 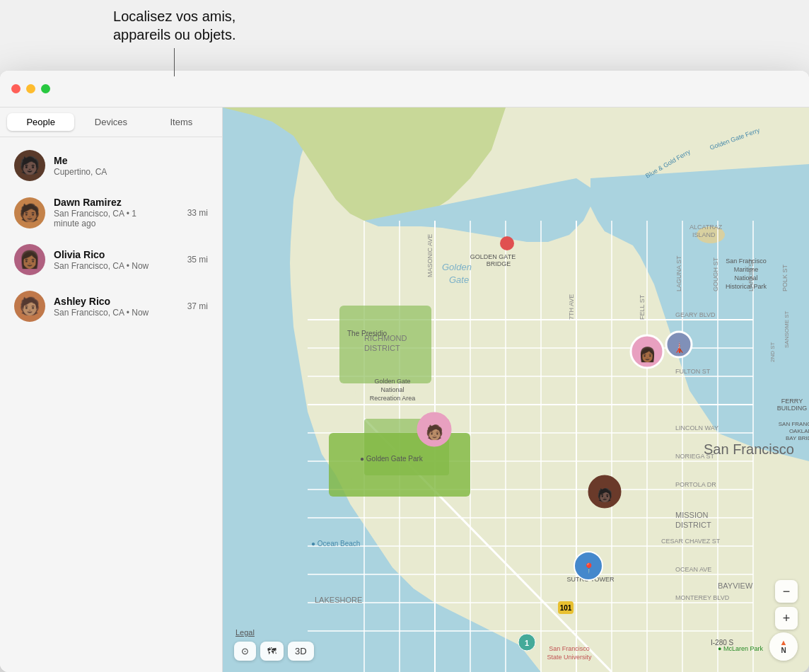 I want to click on tab-items: Items, so click(x=181, y=122).